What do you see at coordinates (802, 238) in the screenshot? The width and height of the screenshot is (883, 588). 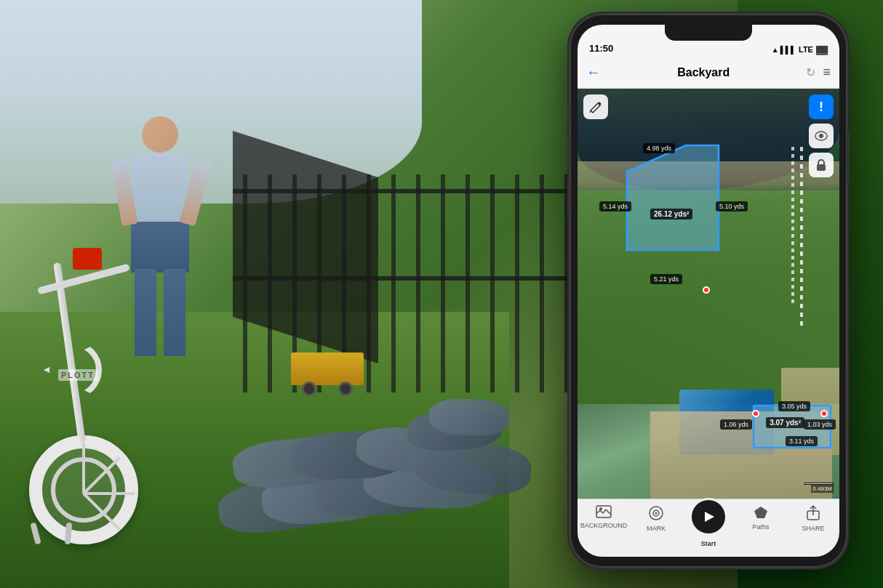 I see `dotted-path-line` at bounding box center [802, 238].